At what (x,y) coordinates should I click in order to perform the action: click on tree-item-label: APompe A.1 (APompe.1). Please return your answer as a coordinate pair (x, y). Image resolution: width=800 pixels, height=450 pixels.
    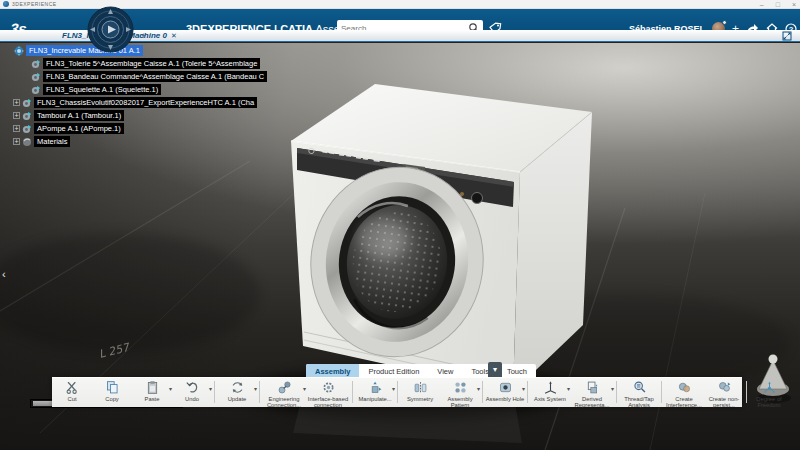
    Looking at the image, I should click on (79, 128).